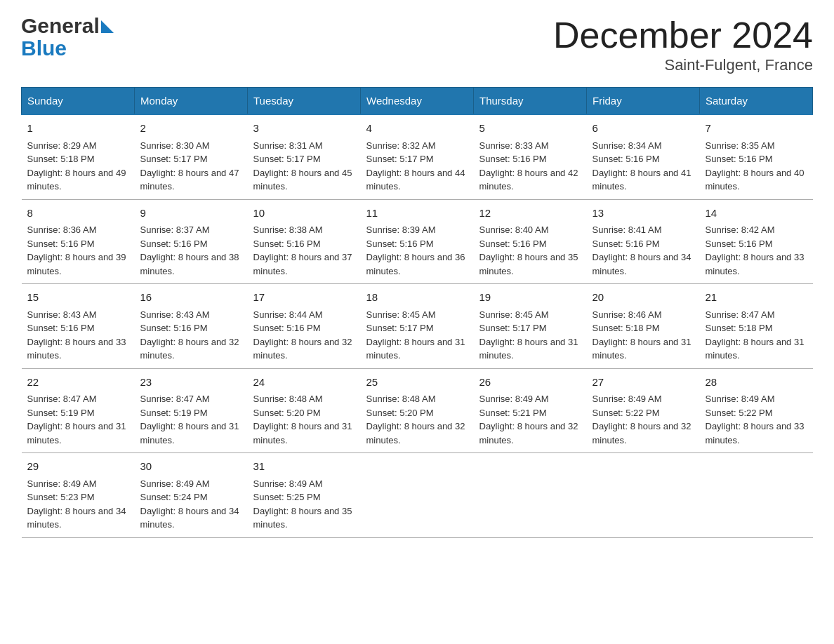 The width and height of the screenshot is (834, 644). Describe the element at coordinates (77, 264) in the screenshot. I see `daylight-info: Daylight: 8 hours and 39 minutes.` at that location.